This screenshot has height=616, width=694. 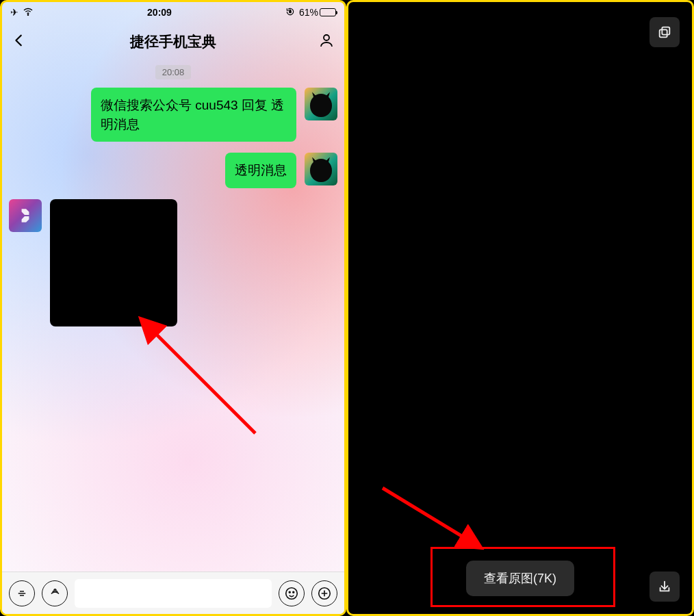 I want to click on message-input, so click(x=173, y=593).